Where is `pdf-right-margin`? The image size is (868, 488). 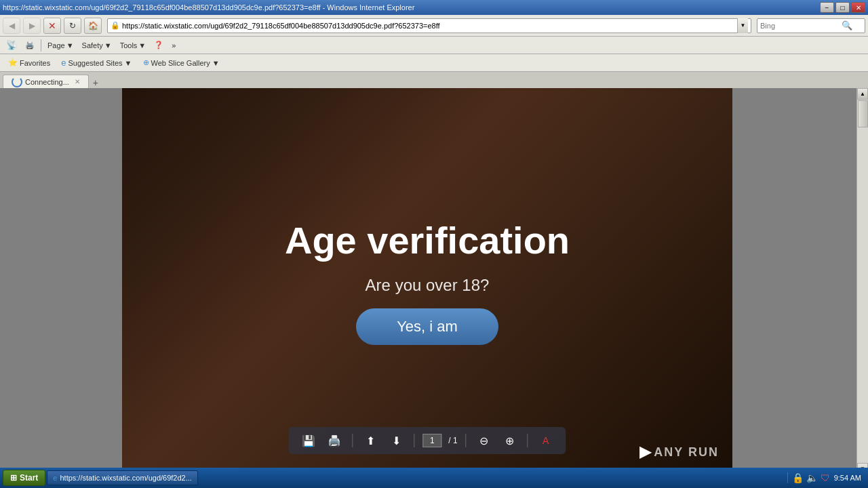 pdf-right-margin is located at coordinates (795, 281).